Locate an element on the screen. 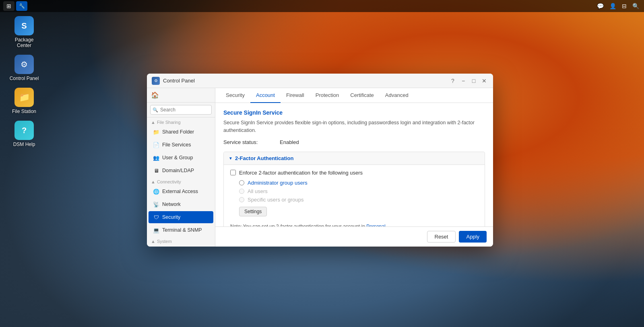 The image size is (644, 327). section-collapse-icon-2: ▲ is located at coordinates (153, 182).